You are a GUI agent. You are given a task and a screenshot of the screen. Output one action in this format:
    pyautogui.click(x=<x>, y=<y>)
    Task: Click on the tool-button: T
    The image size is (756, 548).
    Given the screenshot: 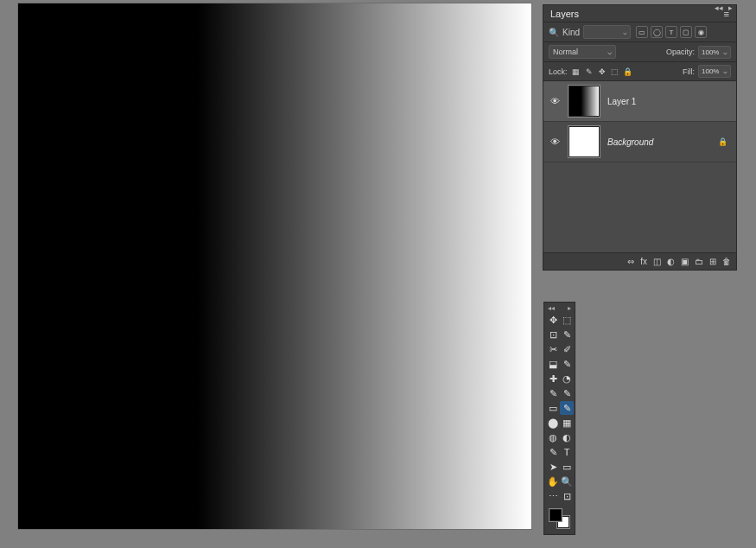 What is the action you would take?
    pyautogui.click(x=567, y=452)
    